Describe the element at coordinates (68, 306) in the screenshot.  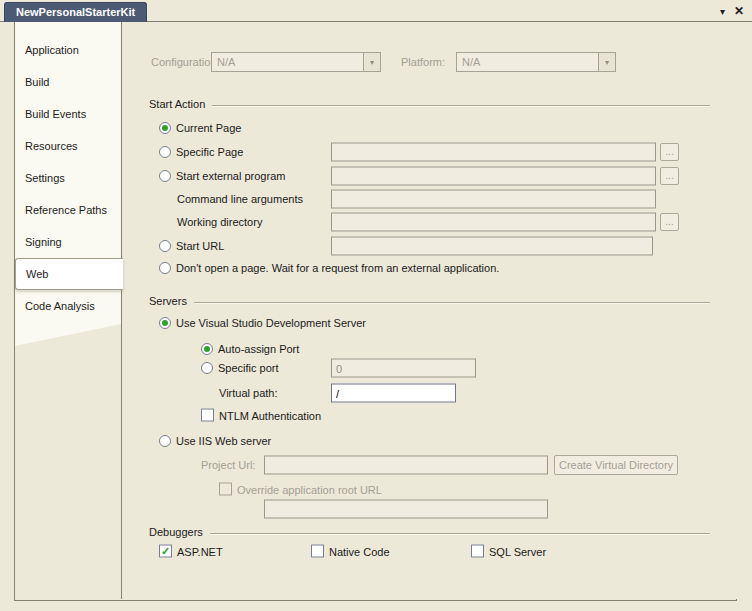
I see `sidebar-item-code-analysis: Code Analysis` at that location.